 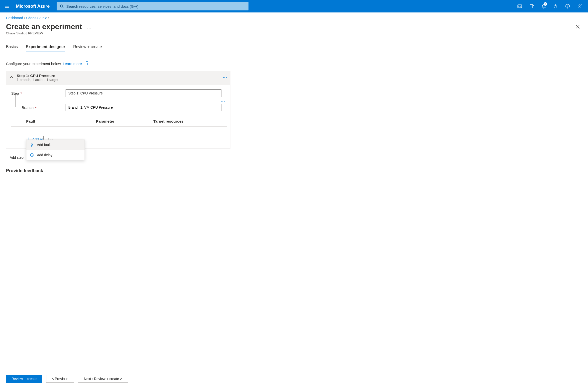 I want to click on intro-label: Configure your experiment below., so click(x=34, y=64).